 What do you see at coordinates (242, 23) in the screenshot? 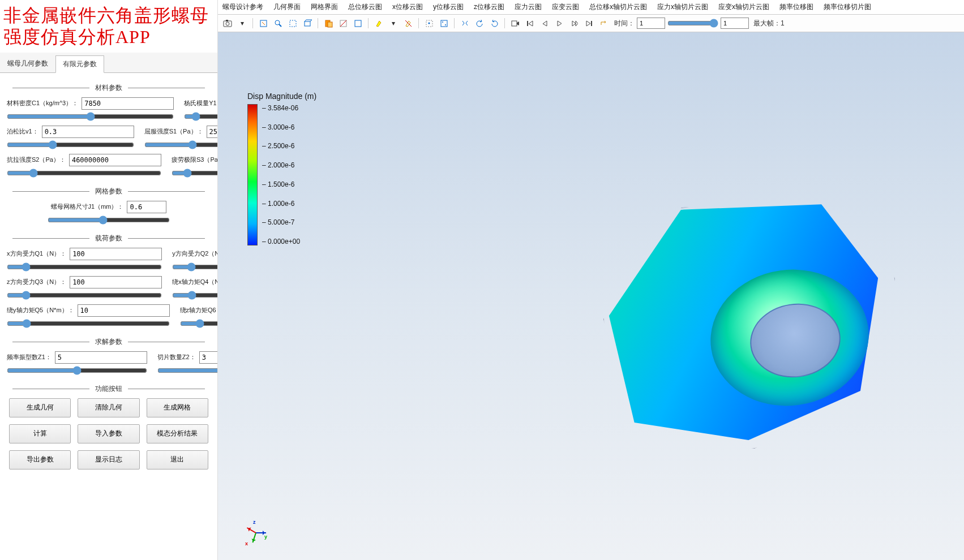
I see `dropdown-icon: ▾` at bounding box center [242, 23].